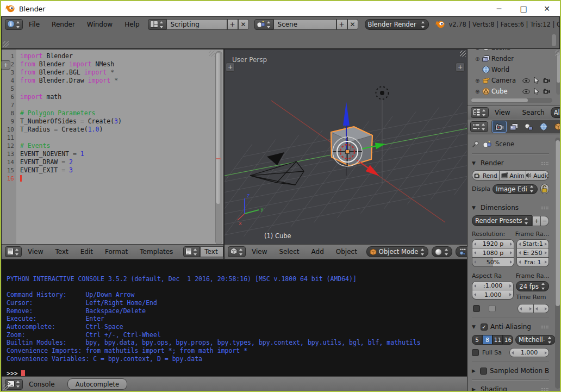 The height and width of the screenshot is (392, 561). I want to click on manipulator-y-arrow, so click(381, 146).